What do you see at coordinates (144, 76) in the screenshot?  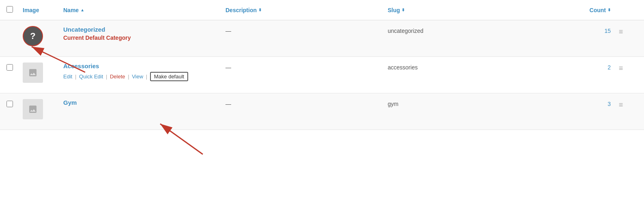 I see `row-action-links: Edit | Quick Edit | Delete | View | Make…` at bounding box center [144, 76].